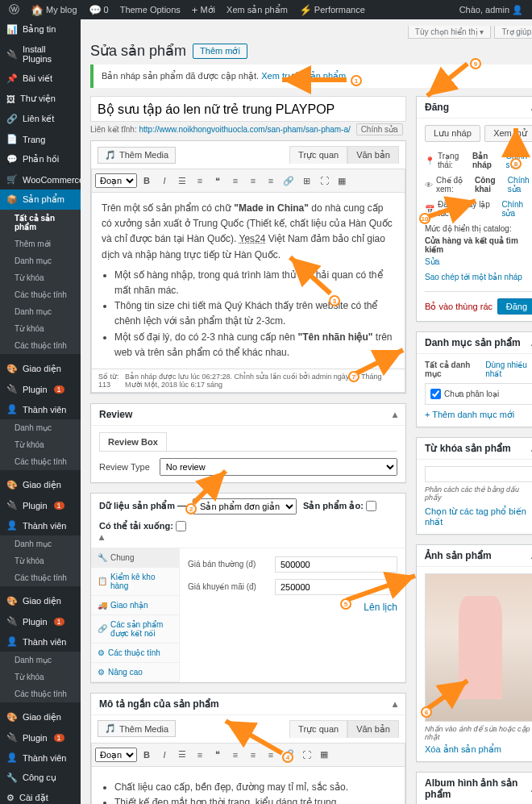 Image resolution: width=532 pixels, height=804 pixels. What do you see at coordinates (248, 281) in the screenshot?
I see `content-editor: Trên một số sản phẩm có chữ "Made in Chi…` at bounding box center [248, 281].